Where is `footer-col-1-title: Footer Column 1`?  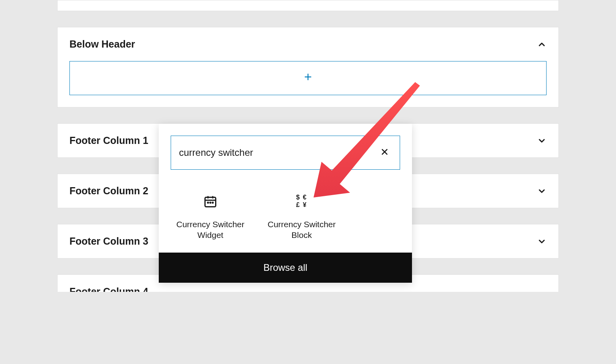 footer-col-1-title: Footer Column 1 is located at coordinates (109, 140).